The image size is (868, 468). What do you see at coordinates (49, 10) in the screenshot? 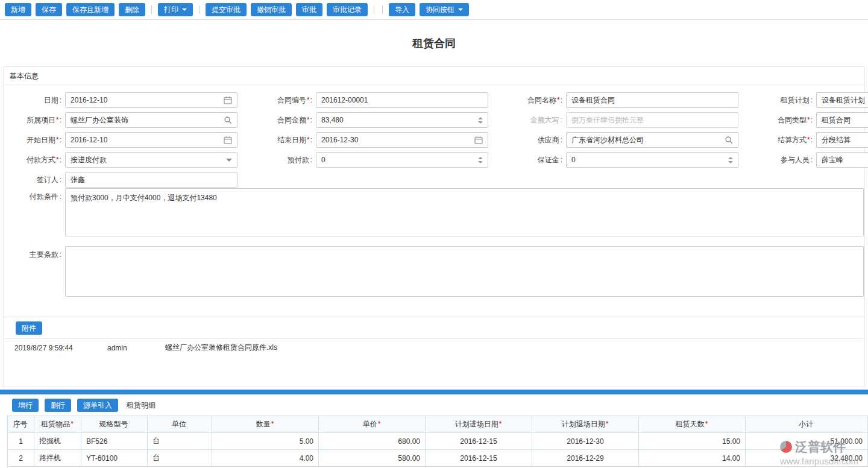
I see `save-button: 保存` at bounding box center [49, 10].